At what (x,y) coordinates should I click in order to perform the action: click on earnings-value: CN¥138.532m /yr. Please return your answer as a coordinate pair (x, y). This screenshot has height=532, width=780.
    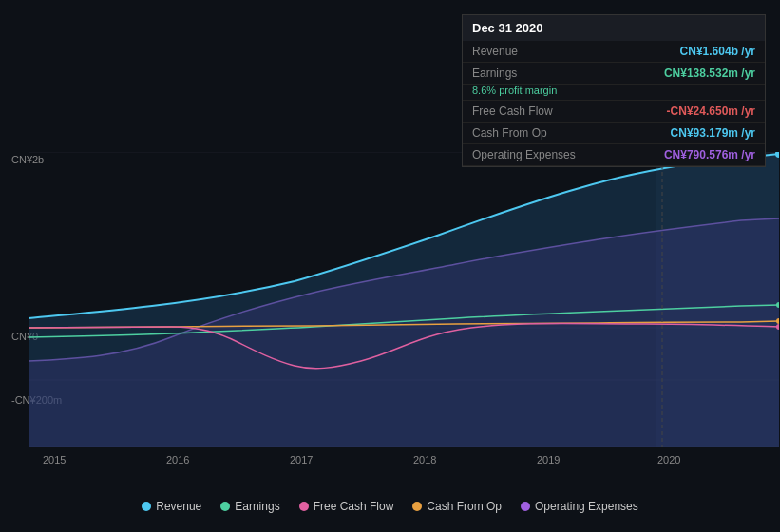
    Looking at the image, I should click on (710, 73).